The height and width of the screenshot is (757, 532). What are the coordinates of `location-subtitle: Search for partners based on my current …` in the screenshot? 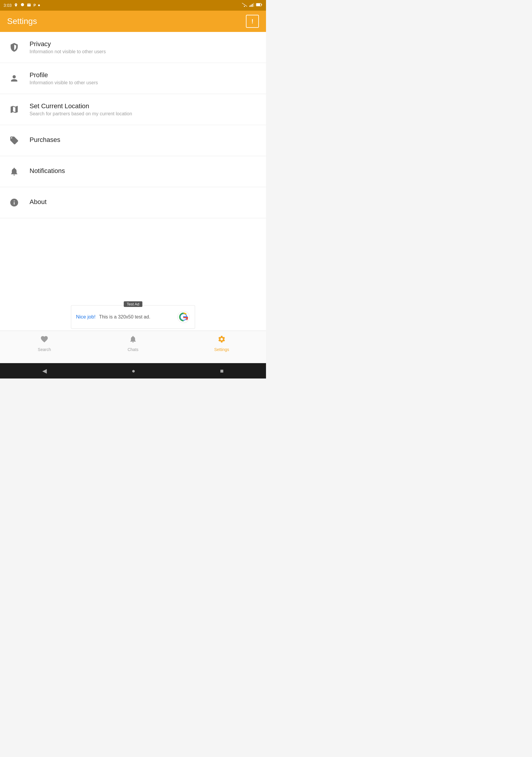 It's located at (81, 114).